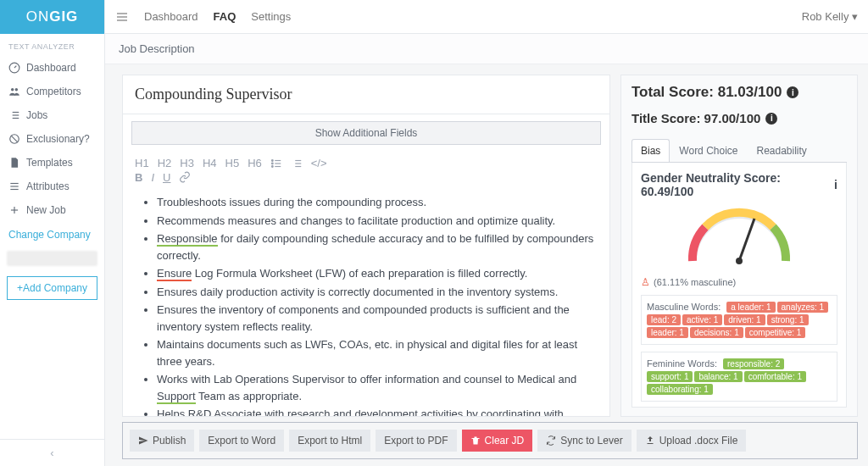 The height and width of the screenshot is (466, 868). Describe the element at coordinates (276, 164) in the screenshot. I see `ul-icon` at that location.